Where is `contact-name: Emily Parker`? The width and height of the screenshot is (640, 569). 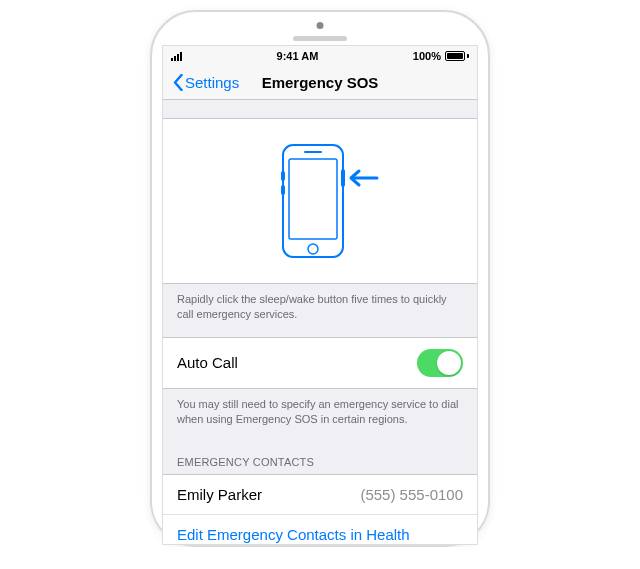 contact-name: Emily Parker is located at coordinates (220, 494).